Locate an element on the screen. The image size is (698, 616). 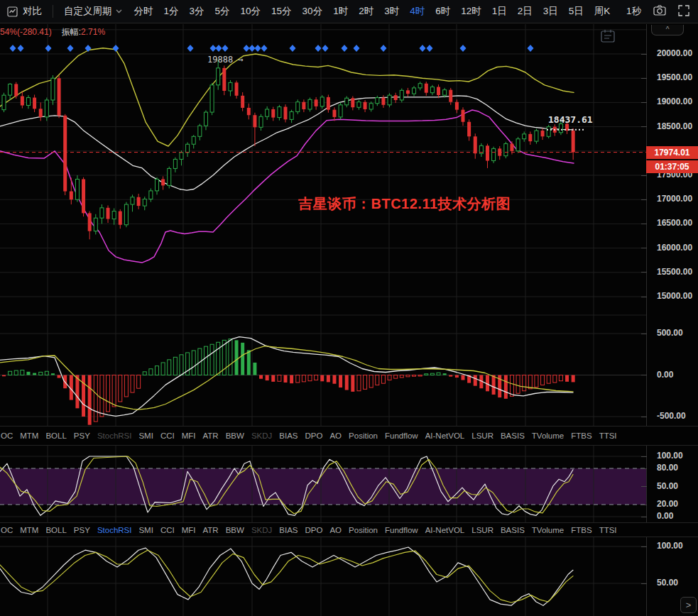
timeframe-1分: 1分 is located at coordinates (172, 11).